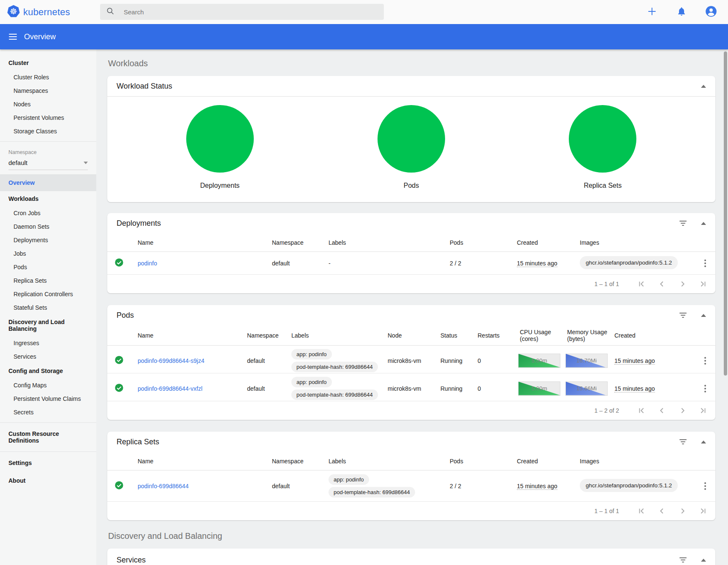 This screenshot has width=728, height=565. I want to click on notifications-button, so click(682, 12).